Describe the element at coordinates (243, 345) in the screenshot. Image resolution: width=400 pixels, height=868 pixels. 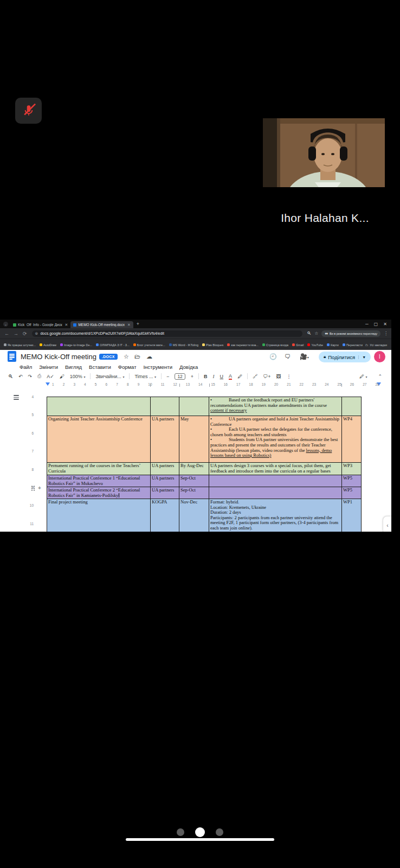
I see `bookmark-item: как перемогти вза...` at that location.